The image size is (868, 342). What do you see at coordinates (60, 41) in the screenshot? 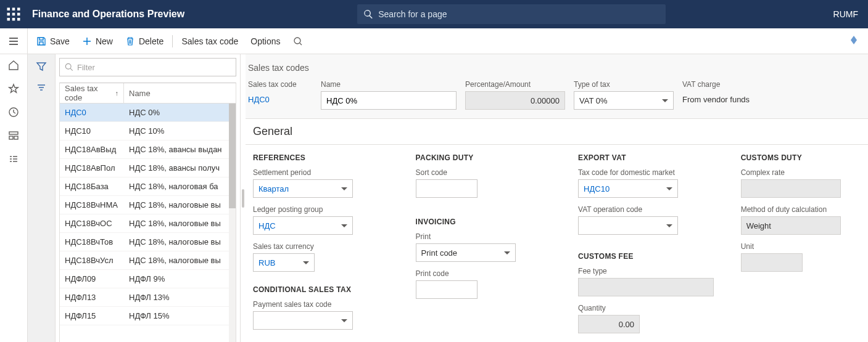
I see `save-label: Save` at bounding box center [60, 41].